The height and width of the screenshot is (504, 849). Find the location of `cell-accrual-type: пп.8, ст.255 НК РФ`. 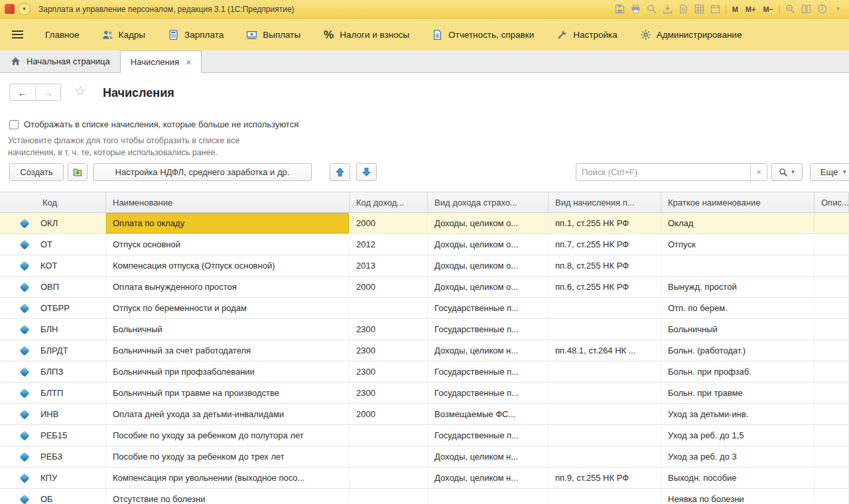

cell-accrual-type: пп.8, ст.255 НК РФ is located at coordinates (605, 265).